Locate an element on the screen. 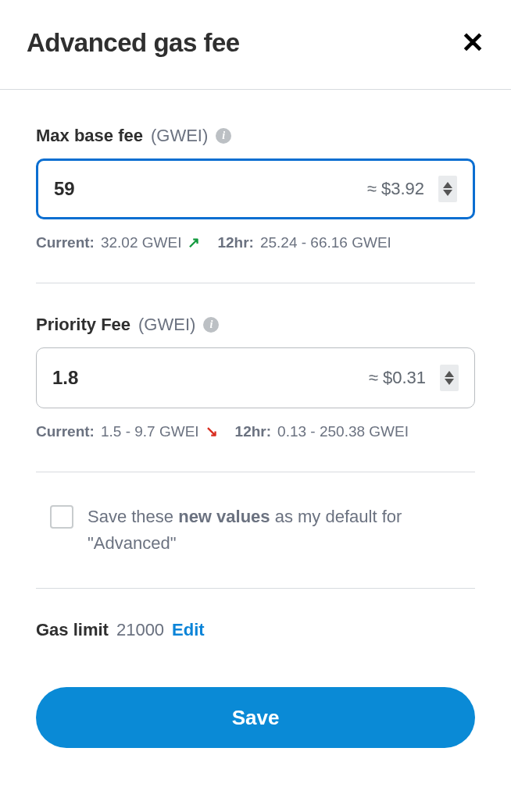 This screenshot has height=812, width=511. twelve-hr-value: 0.13 - 250.38 GWEI is located at coordinates (343, 432).